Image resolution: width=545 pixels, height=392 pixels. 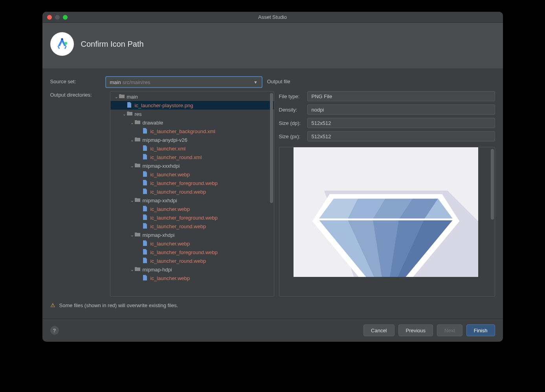 What do you see at coordinates (192, 200) in the screenshot?
I see `tree-item: ⌄mipmap-xxhdpi` at bounding box center [192, 200].